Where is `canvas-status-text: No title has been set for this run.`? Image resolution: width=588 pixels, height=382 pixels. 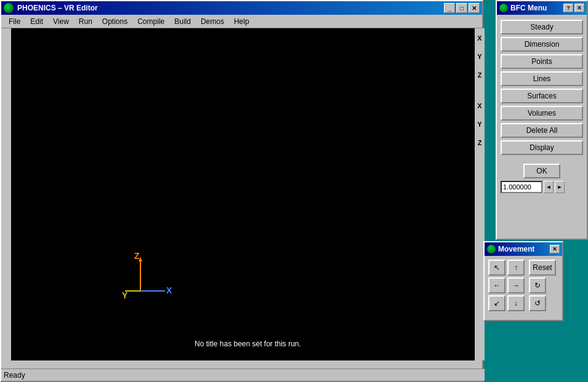 canvas-status-text: No title has been set for this run. is located at coordinates (248, 344).